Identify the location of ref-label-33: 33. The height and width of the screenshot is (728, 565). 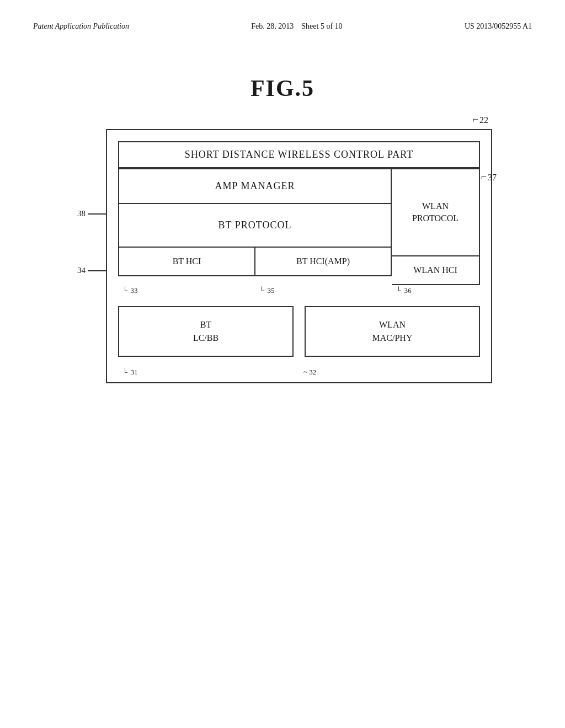
(134, 290).